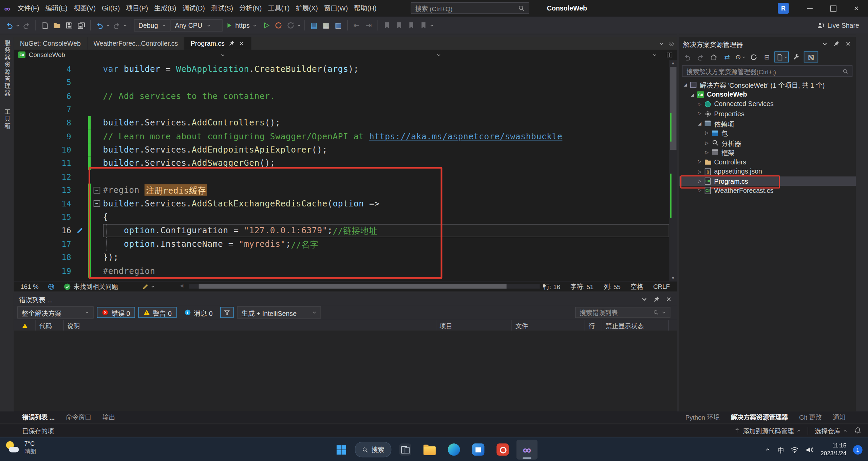 The height and width of the screenshot is (461, 868). Describe the element at coordinates (661, 286) in the screenshot. I see `editor-status-cell: CRLF` at that location.